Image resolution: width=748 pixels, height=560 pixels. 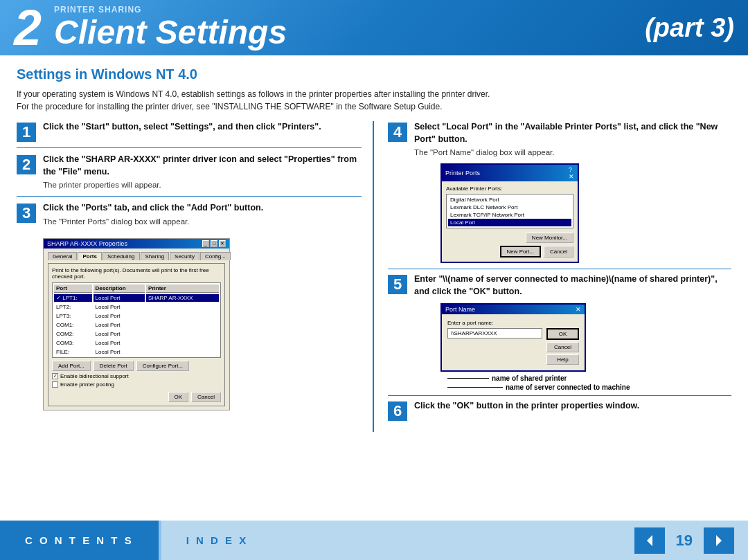 I want to click on prev-icon, so click(x=650, y=541).